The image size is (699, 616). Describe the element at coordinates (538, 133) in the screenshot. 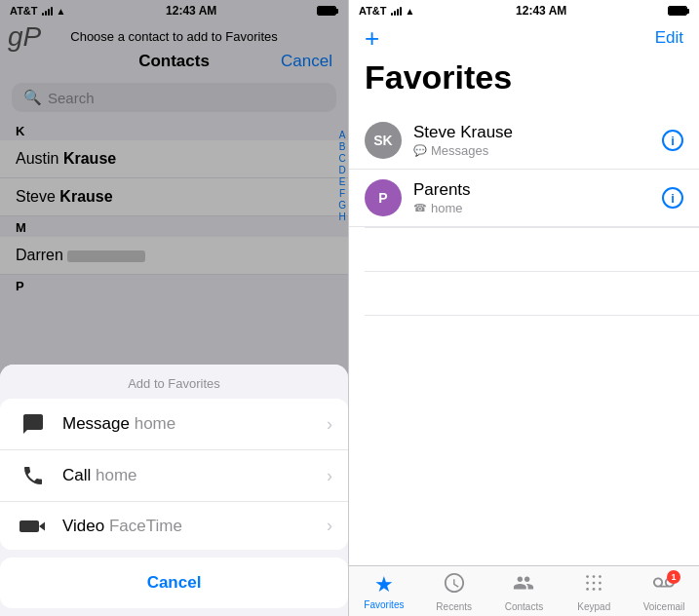

I see `favorite-name-steve-krause: Steve Krause` at that location.